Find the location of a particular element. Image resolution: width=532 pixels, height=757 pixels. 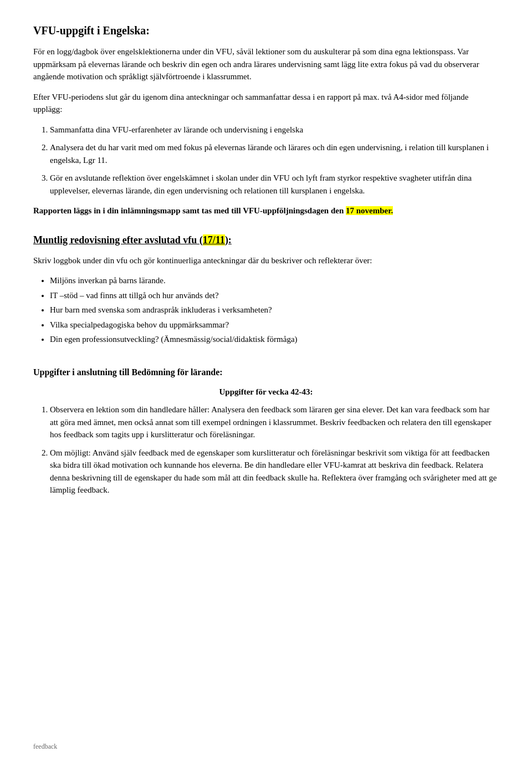

task-item-1: Sammanfatta dina VFU-erfarenheter av lär… is located at coordinates (274, 130).